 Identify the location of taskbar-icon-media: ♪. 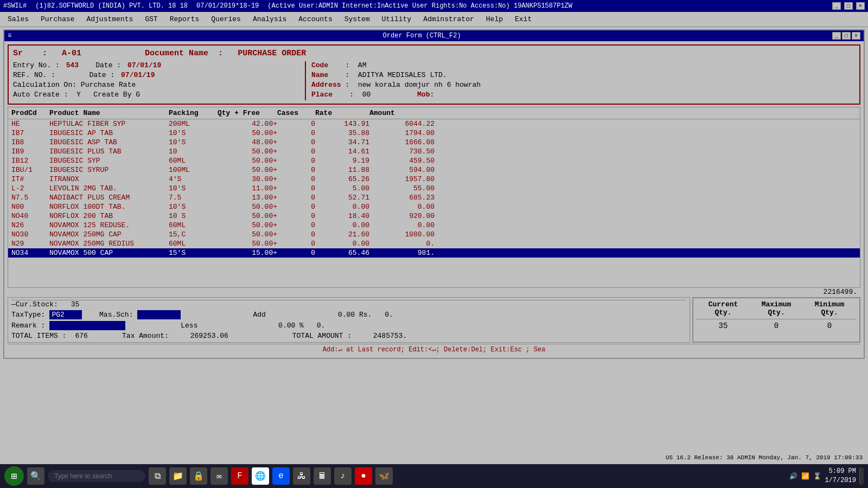
(343, 476).